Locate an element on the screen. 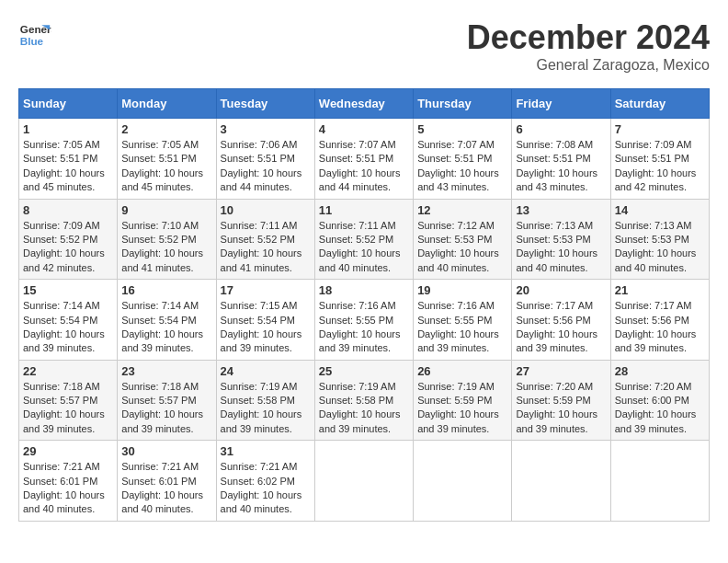 The width and height of the screenshot is (728, 563). calendar-cell: 23 Sunrise: 7:18 AM Sunset: 5:57 PM Dayl… is located at coordinates (167, 400).